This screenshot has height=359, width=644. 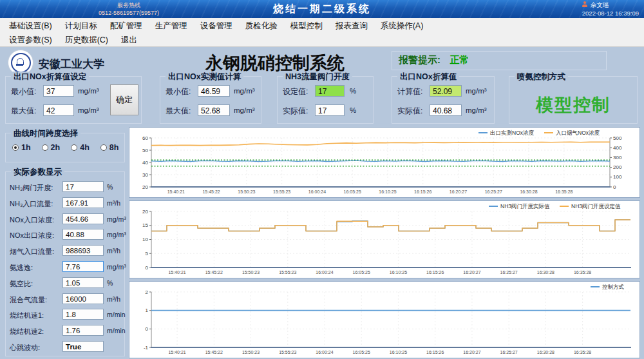 What do you see at coordinates (446, 110) in the screenshot?
I see `nox-converted-actual-field: 40.68` at bounding box center [446, 110].